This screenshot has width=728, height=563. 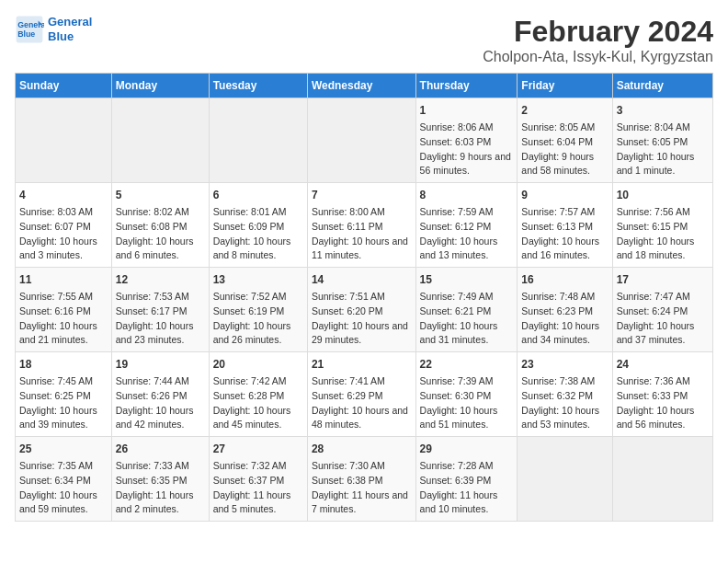 What do you see at coordinates (257, 479) in the screenshot?
I see `calendar-cell: 27Sunrise: 7:32 AM Sunset: 6:37 PM Dayli…` at bounding box center [257, 479].